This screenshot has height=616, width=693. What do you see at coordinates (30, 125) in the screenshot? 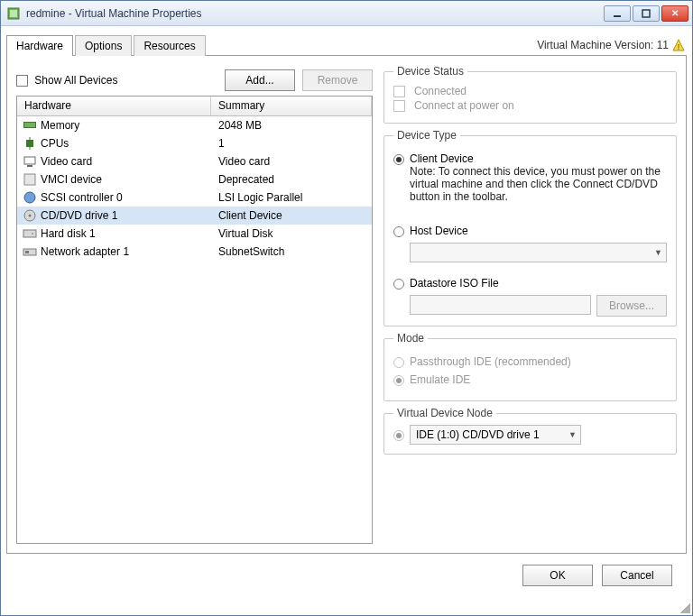
I see `memory-icon` at bounding box center [30, 125].